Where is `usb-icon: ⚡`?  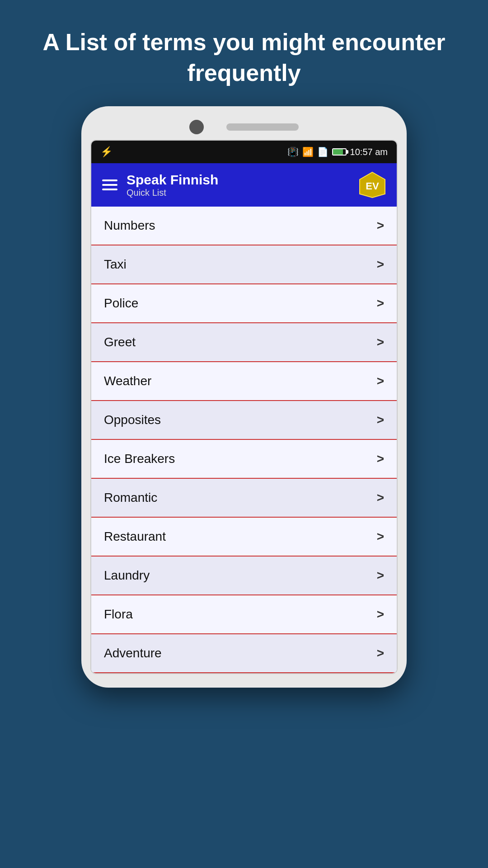 usb-icon: ⚡ is located at coordinates (107, 152).